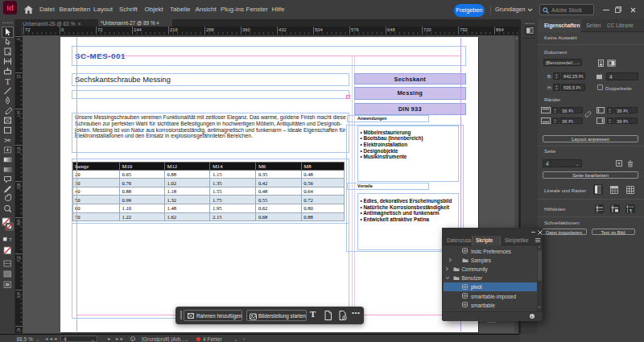  I want to click on svg-text: 720, so click(427, 30).